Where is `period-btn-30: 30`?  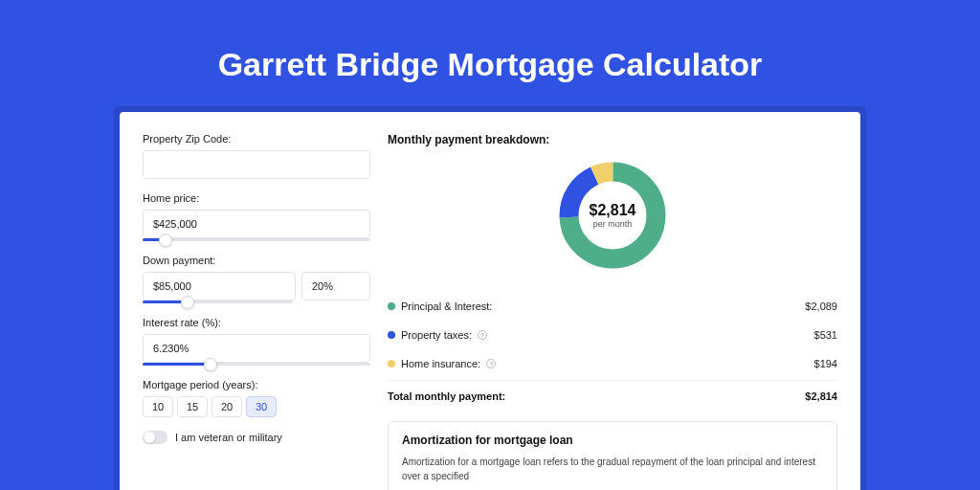
period-btn-30: 30 is located at coordinates (261, 407).